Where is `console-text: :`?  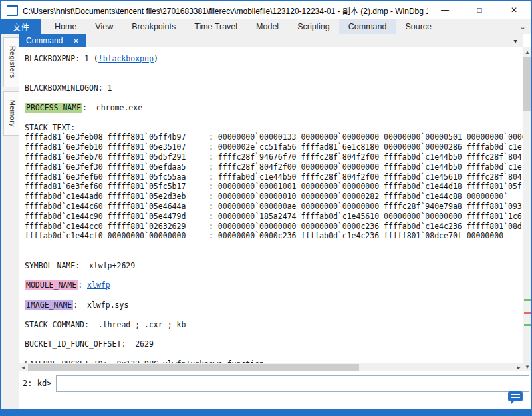 console-text: : is located at coordinates (82, 285).